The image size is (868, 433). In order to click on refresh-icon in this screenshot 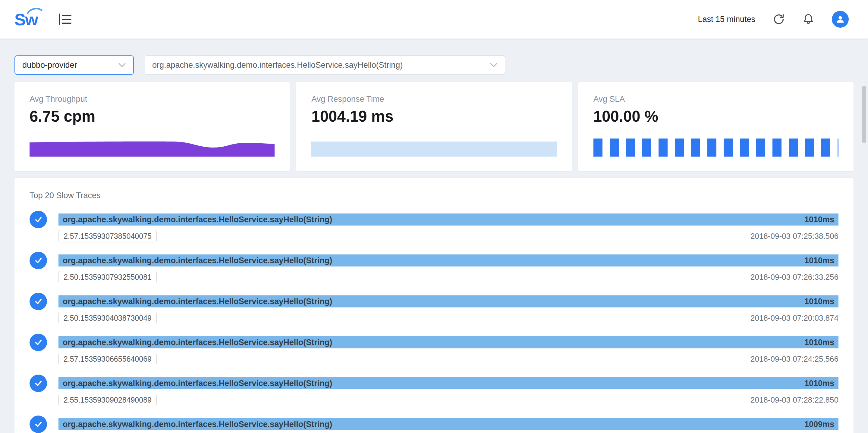, I will do `click(779, 19)`.